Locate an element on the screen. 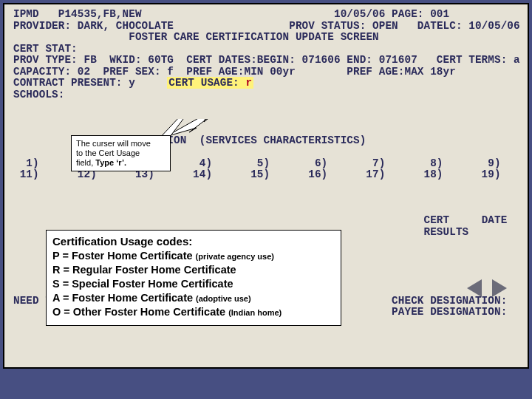 Image resolution: width=532 pixels, height=399 pixels. usage-codes-box: Certification Usage codes: P = Foster Ho… is located at coordinates (194, 278).